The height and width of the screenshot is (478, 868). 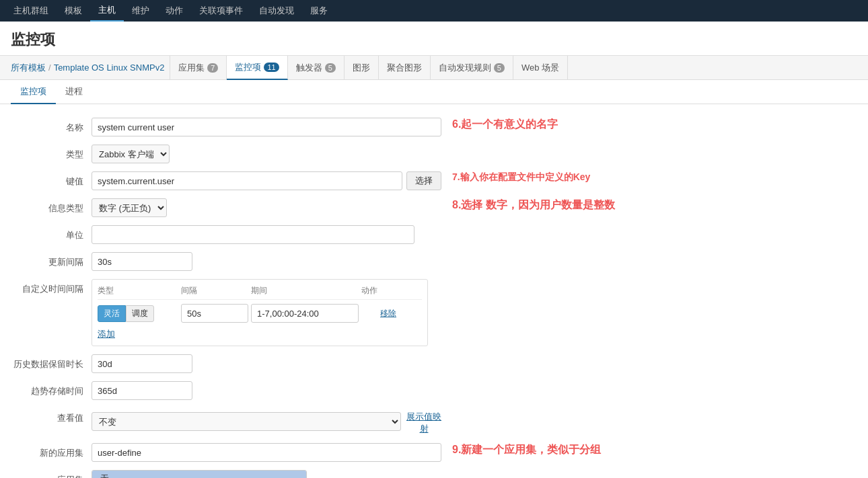 What do you see at coordinates (266, 154) in the screenshot?
I see `type-field: Zabbix 客户端` at bounding box center [266, 154].